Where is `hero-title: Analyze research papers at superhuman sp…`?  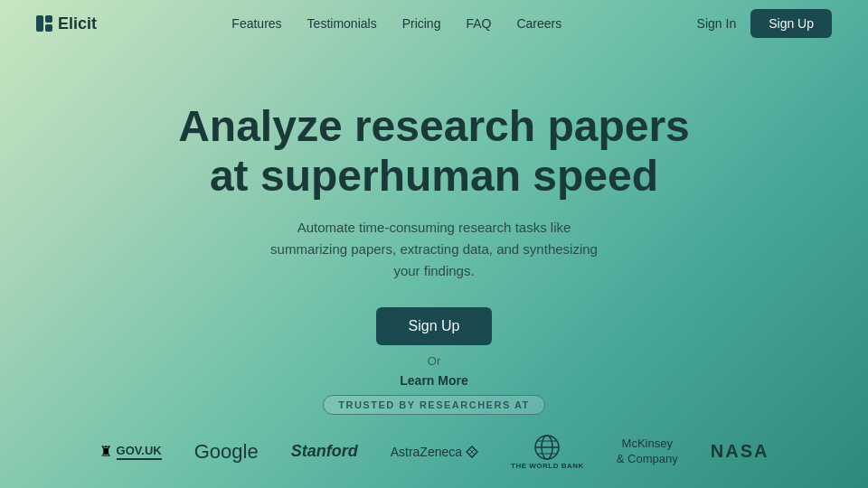
hero-title: Analyze research papers at superhuman sp… is located at coordinates (434, 151).